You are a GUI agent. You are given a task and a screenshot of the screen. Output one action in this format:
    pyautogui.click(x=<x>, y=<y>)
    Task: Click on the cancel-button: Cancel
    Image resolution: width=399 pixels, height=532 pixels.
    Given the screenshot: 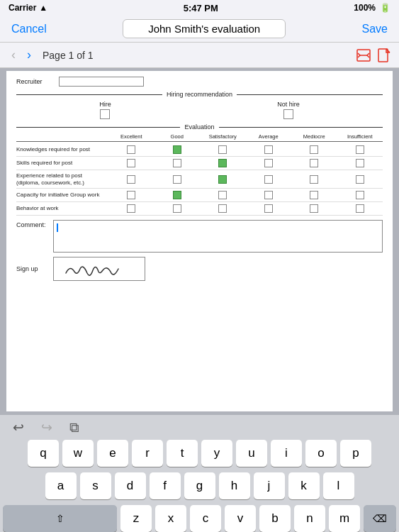 What is the action you would take?
    pyautogui.click(x=29, y=29)
    